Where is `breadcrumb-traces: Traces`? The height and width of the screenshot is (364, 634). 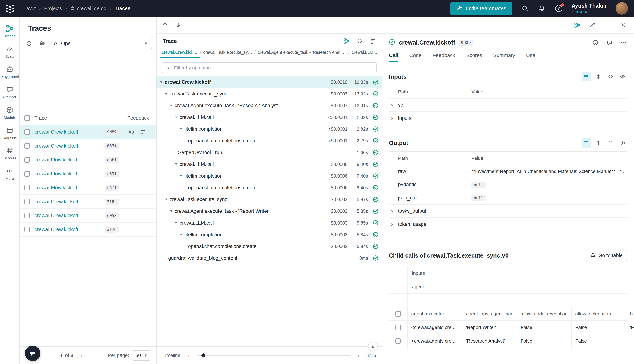 breadcrumb-traces: Traces is located at coordinates (123, 8).